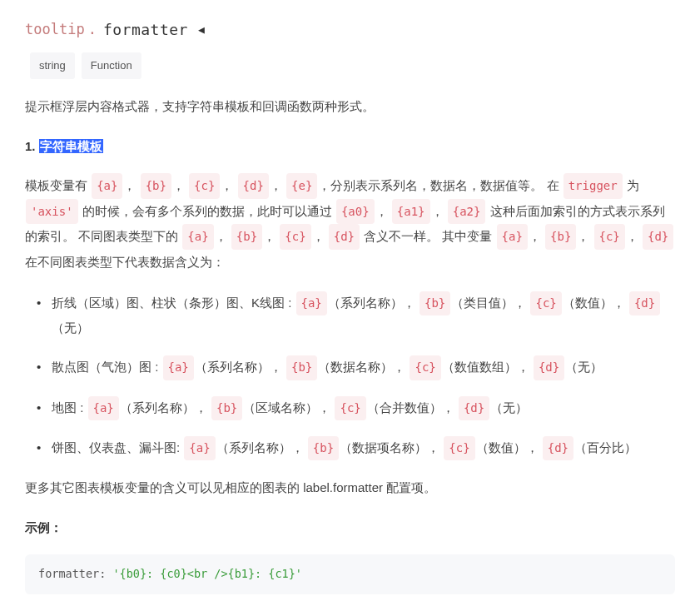  What do you see at coordinates (201, 30) in the screenshot?
I see `collapse-icon: ◀` at bounding box center [201, 30].